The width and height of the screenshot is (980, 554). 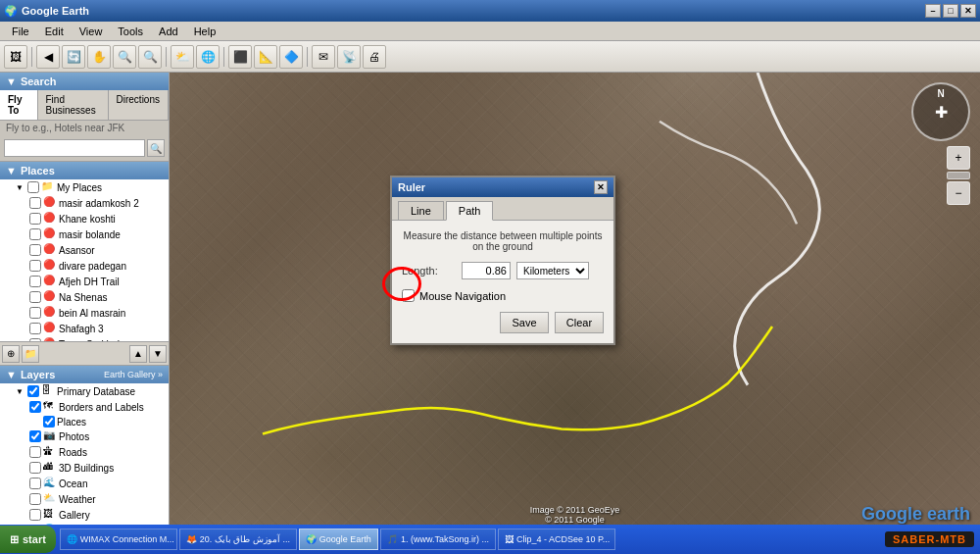 I want to click on list-item: 🔴 Afjeh DH Trail, so click(x=84, y=281).